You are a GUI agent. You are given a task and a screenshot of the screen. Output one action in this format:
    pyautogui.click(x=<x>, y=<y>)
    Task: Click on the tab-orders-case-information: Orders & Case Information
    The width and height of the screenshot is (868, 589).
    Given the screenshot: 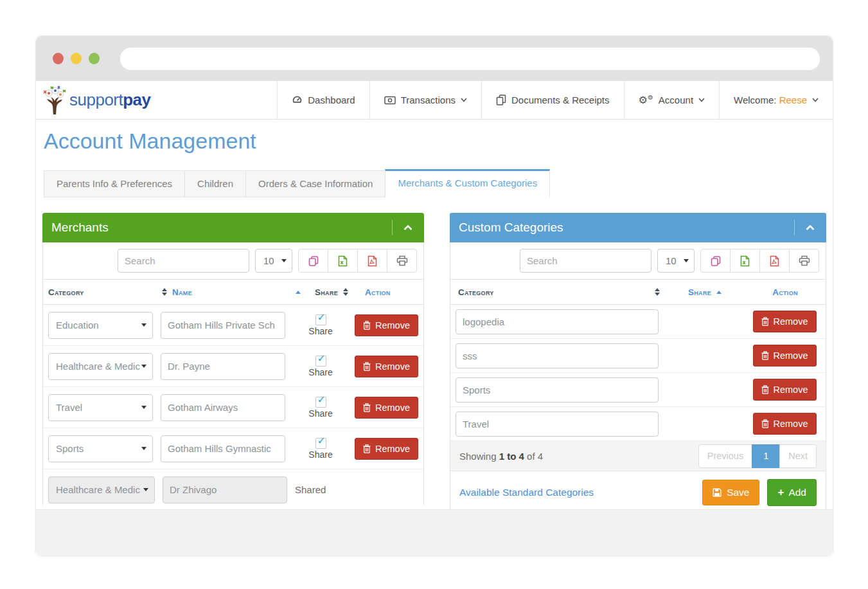 What is the action you would take?
    pyautogui.click(x=315, y=184)
    